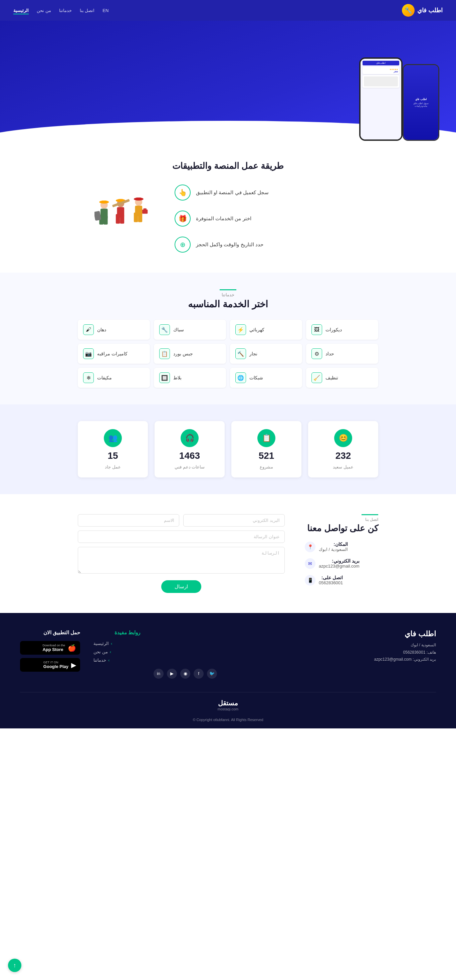 Image resolution: width=456 pixels, height=980 pixels. I want to click on contact-email-value: azpc123@gmail.com, so click(340, 566).